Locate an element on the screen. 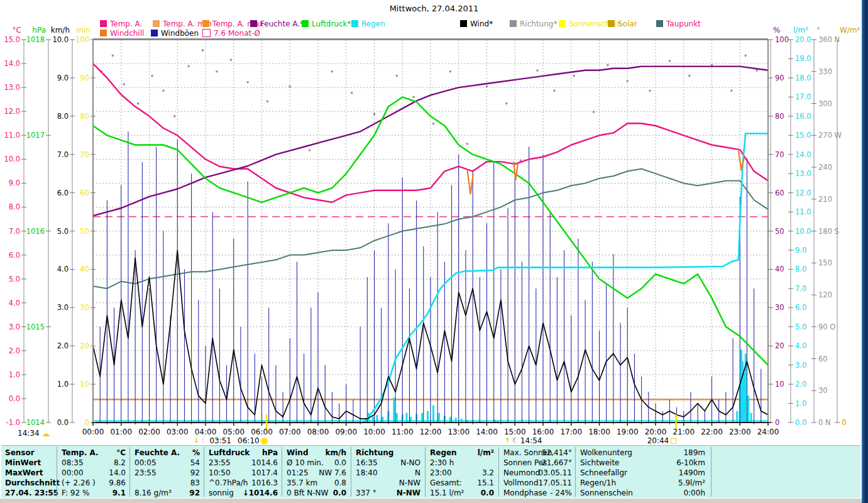 This screenshot has width=868, height=503. axis-tick-label: 11.0 is located at coordinates (803, 212).